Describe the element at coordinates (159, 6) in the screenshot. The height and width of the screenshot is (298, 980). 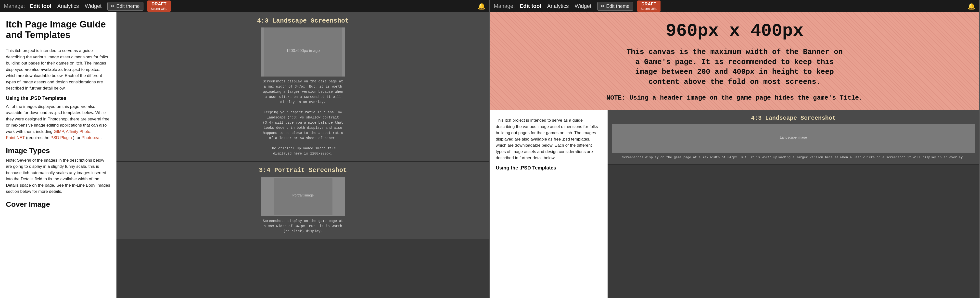
I see `left-draft-button: DRAFT Secret URL` at that location.